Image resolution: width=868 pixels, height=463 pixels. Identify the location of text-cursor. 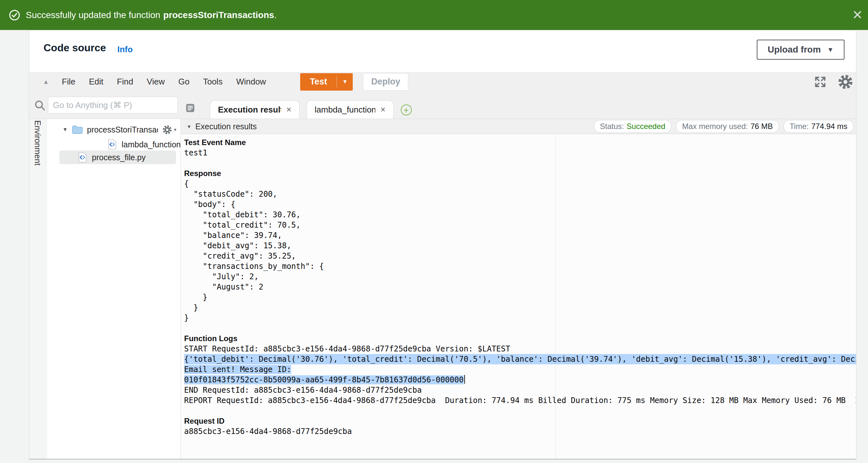
(465, 379).